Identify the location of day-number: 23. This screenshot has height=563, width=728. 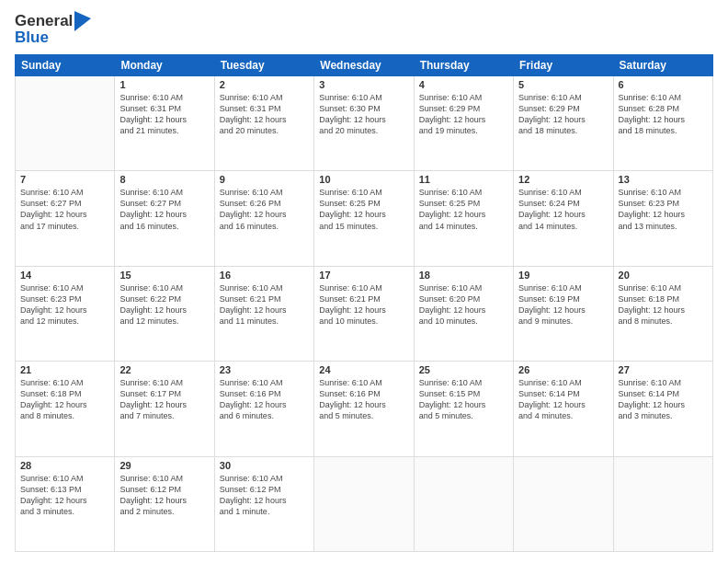
(265, 370).